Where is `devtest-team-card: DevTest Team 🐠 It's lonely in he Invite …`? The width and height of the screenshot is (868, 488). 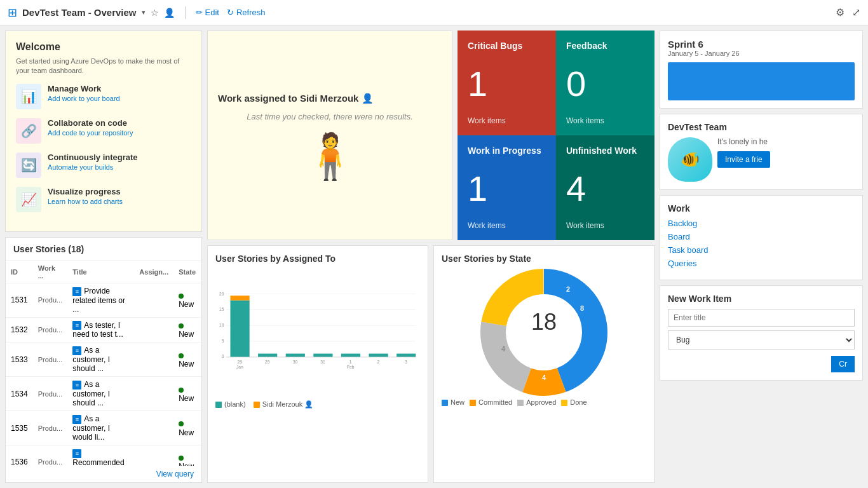
devtest-team-card: DevTest Team 🐠 It's lonely in he Invite … is located at coordinates (761, 152).